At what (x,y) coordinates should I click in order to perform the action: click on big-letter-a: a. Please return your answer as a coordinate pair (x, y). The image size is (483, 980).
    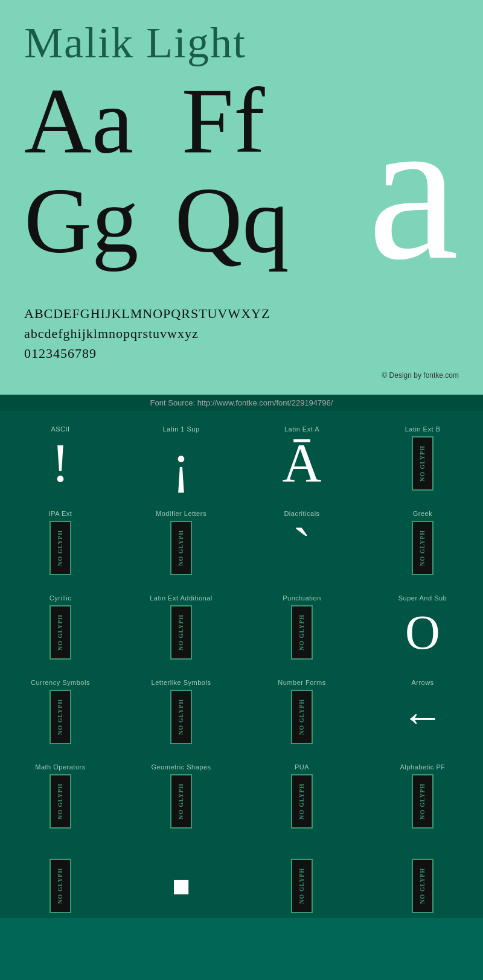
    Looking at the image, I should click on (413, 189).